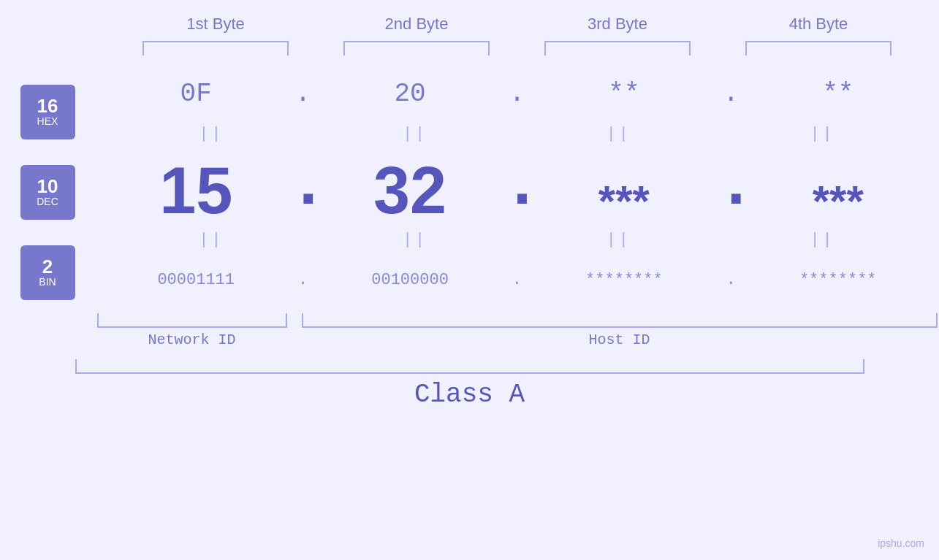 The width and height of the screenshot is (939, 560). I want to click on eq2-b3: ||, so click(619, 239).